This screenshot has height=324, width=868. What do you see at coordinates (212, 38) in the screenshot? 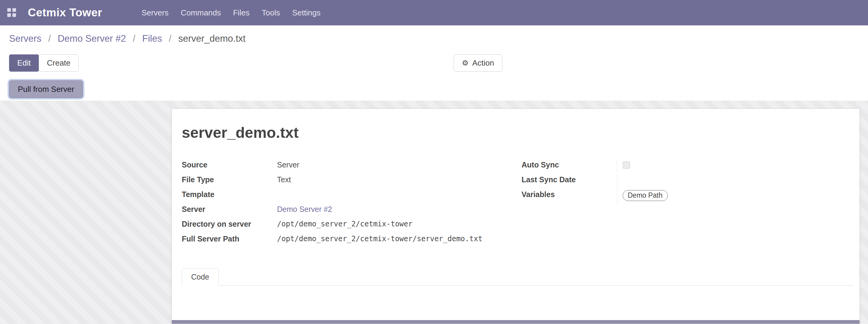
I see `breadcrumb-current: server_demo.txt` at bounding box center [212, 38].